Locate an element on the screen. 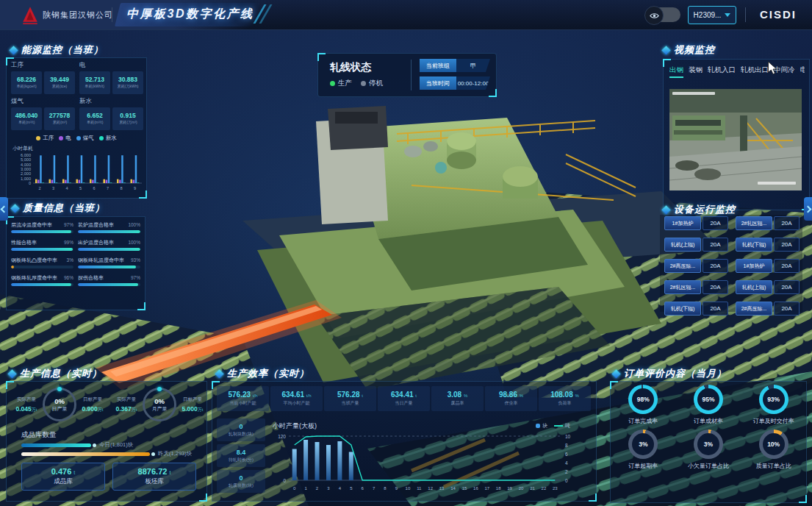 This screenshot has height=506, width=812. stock-value: 8876.72 t is located at coordinates (154, 471).